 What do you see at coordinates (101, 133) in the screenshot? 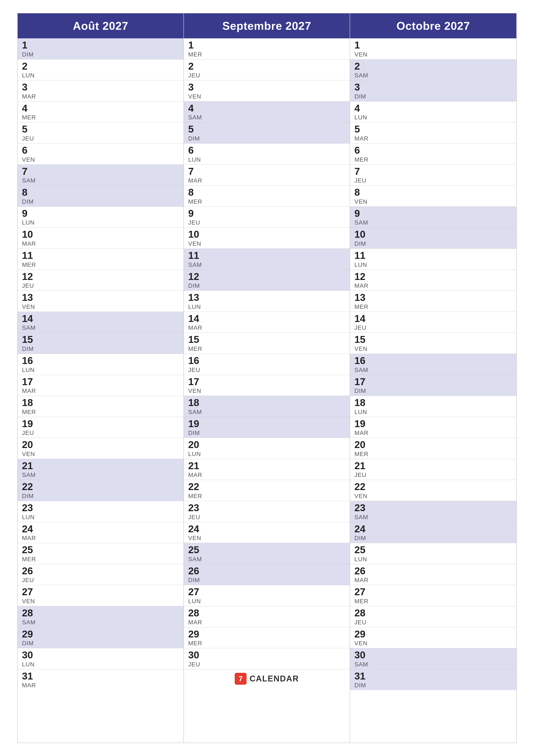
I see `day-row: 5JEU` at bounding box center [101, 133].